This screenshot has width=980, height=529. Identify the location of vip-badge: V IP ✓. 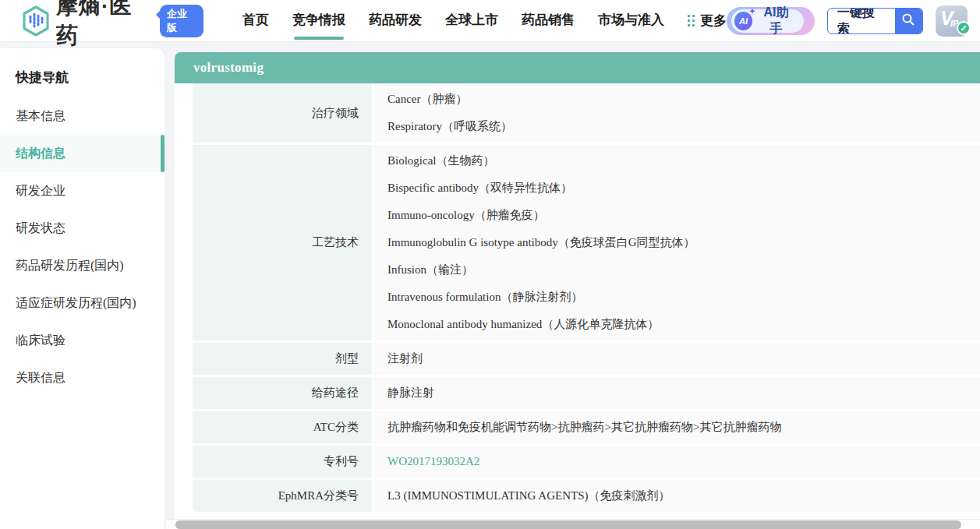
(951, 21).